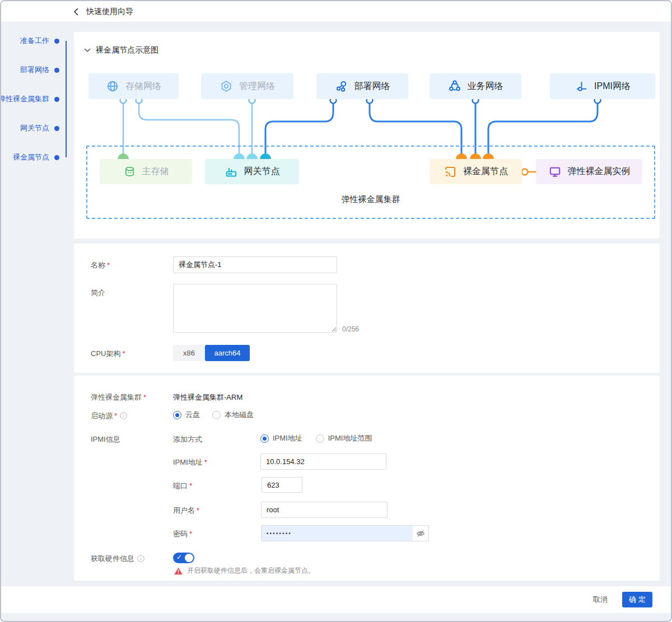  What do you see at coordinates (118, 559) in the screenshot?
I see `hw-info-label: 获取硬件信息` at bounding box center [118, 559].